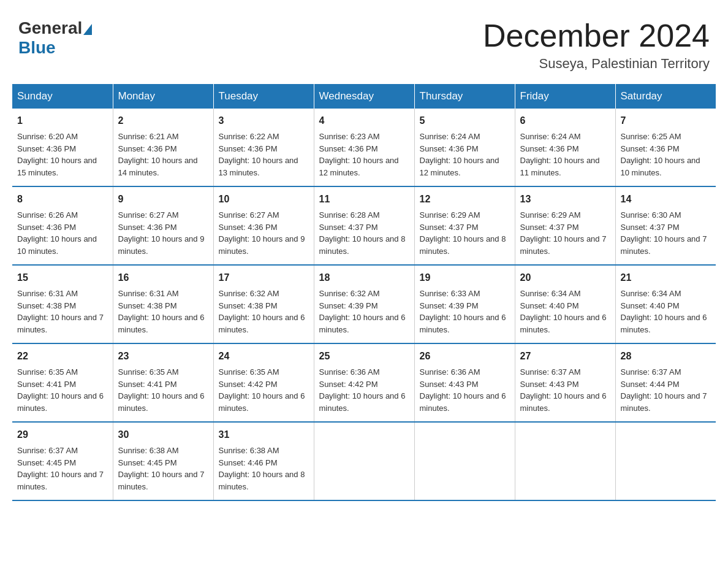  I want to click on day-info: Sunrise: 6:32 AMSunset: 4:38 PMDaylight:…, so click(262, 312).